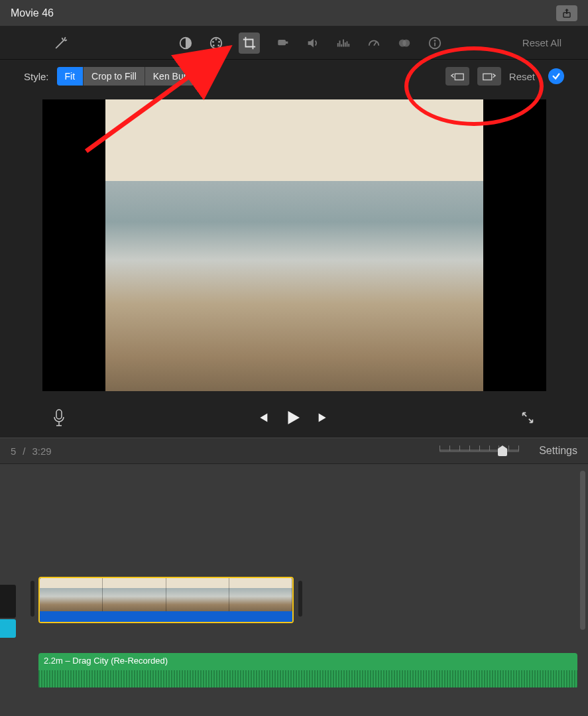  What do you see at coordinates (556, 76) in the screenshot?
I see `check-icon` at bounding box center [556, 76].